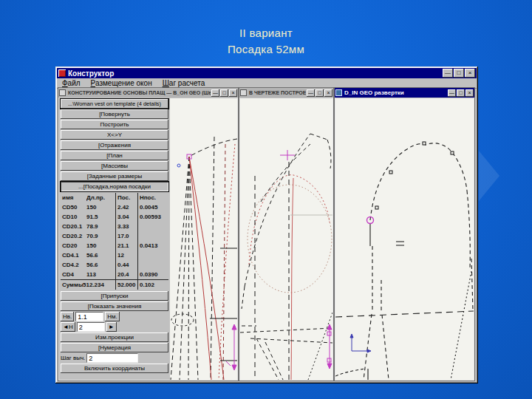 The image size is (532, 399). What do you see at coordinates (448, 73) in the screenshot?
I see `minimize-button: —` at bounding box center [448, 73].